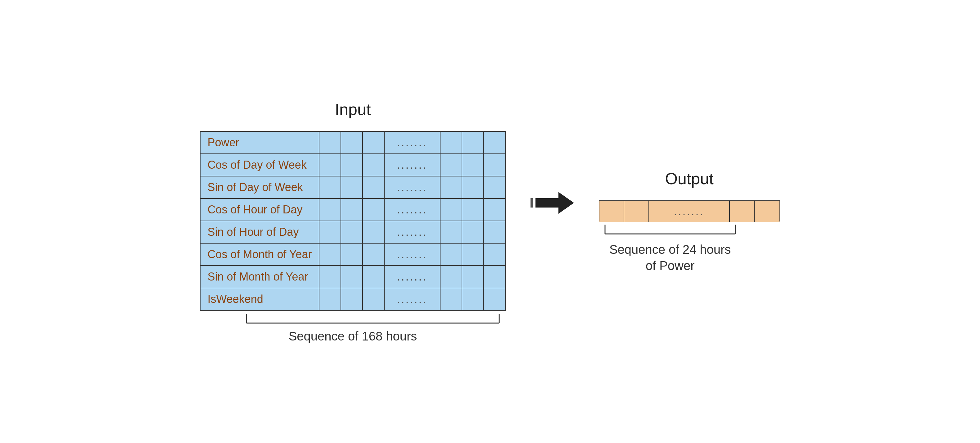 The height and width of the screenshot is (443, 980). Describe the element at coordinates (552, 203) in the screenshot. I see `arrow-container` at that location.